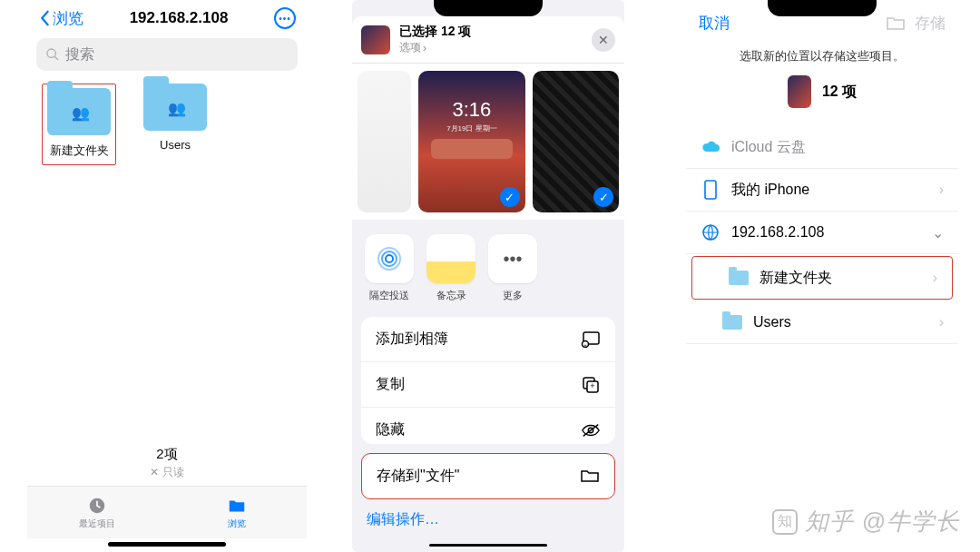  I want to click on action-copy: 复制 +, so click(488, 385).